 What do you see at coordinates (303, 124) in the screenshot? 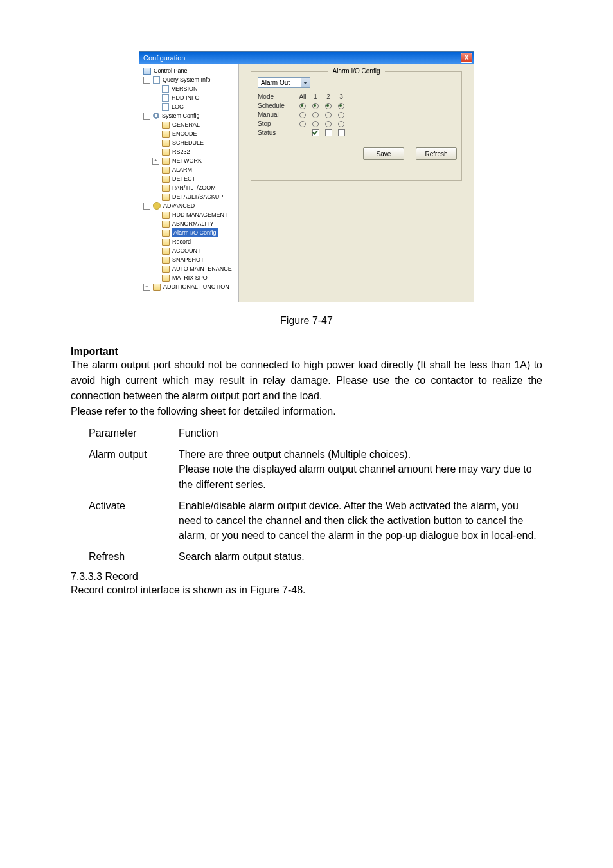
I see `radio-stop-all` at bounding box center [303, 124].